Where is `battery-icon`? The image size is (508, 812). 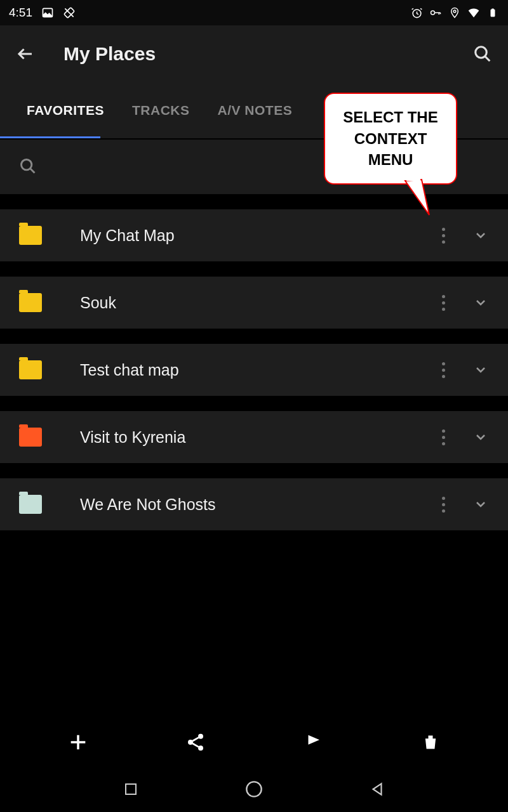
battery-icon is located at coordinates (493, 13).